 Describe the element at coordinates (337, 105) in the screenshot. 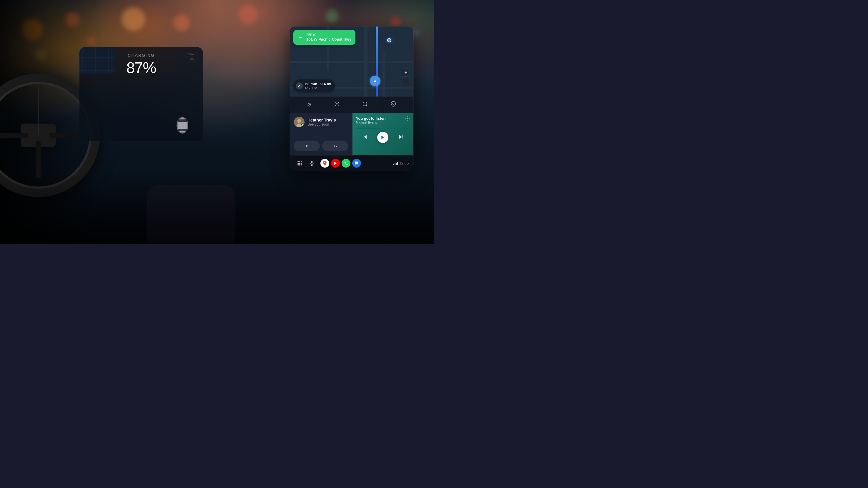

I see `routes-toolbar-icon` at that location.